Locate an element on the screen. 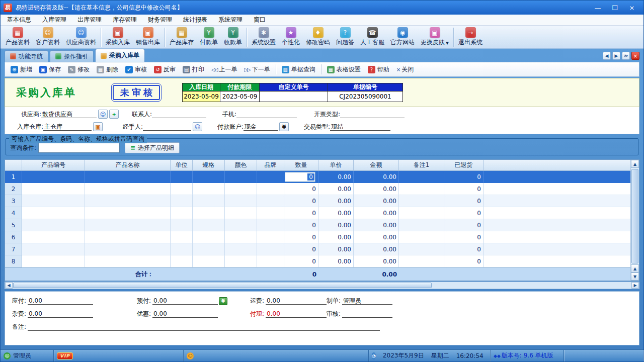  scroll-left-icon: ◀ is located at coordinates (9, 286).